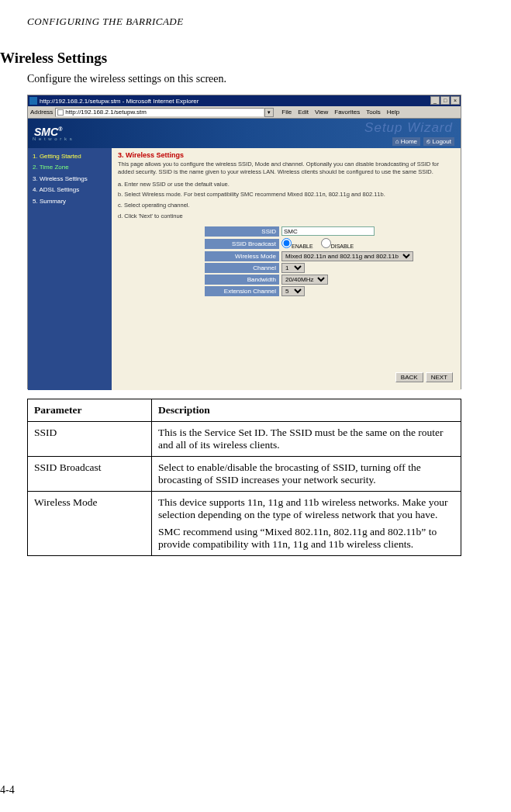 This screenshot has width=511, height=812. Describe the element at coordinates (286, 195) in the screenshot. I see `step-b: b. Select Wireless mode. For best compat…` at that location.